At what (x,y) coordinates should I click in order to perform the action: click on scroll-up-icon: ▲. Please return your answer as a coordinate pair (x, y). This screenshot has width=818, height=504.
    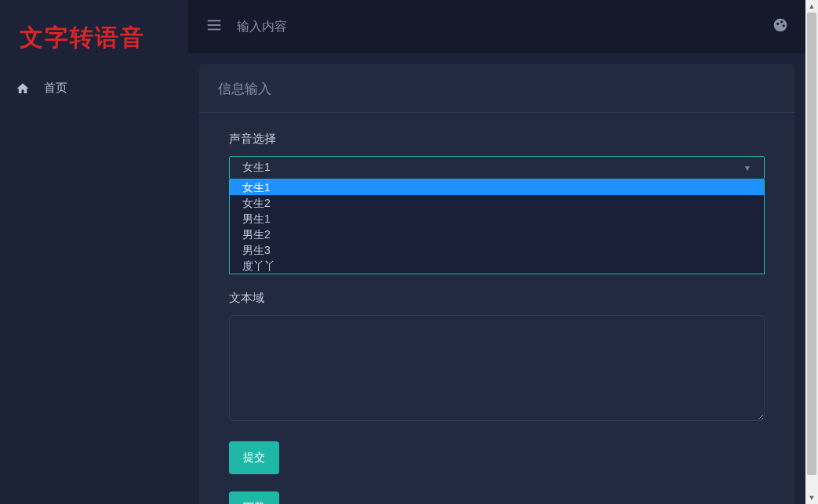
    Looking at the image, I should click on (812, 6).